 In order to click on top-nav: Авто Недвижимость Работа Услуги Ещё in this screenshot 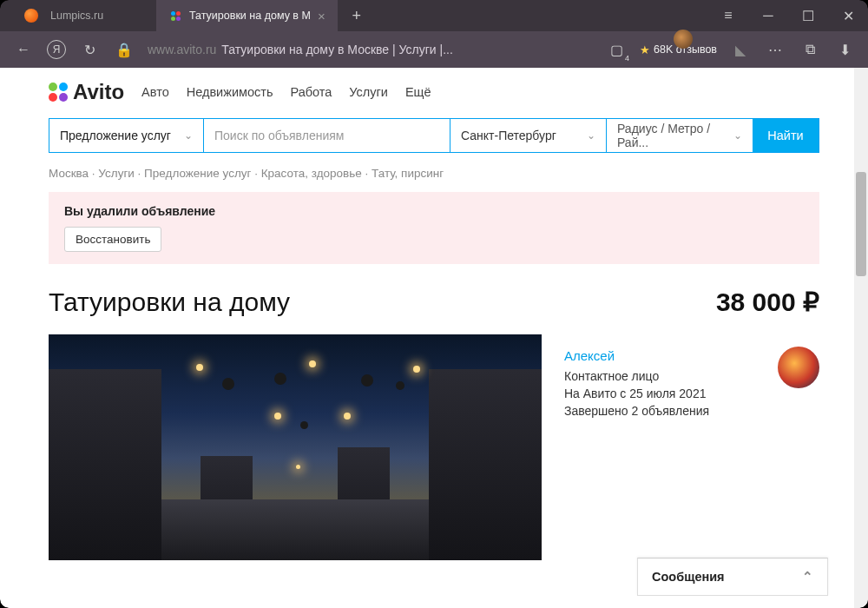, I will do `click(286, 92)`.